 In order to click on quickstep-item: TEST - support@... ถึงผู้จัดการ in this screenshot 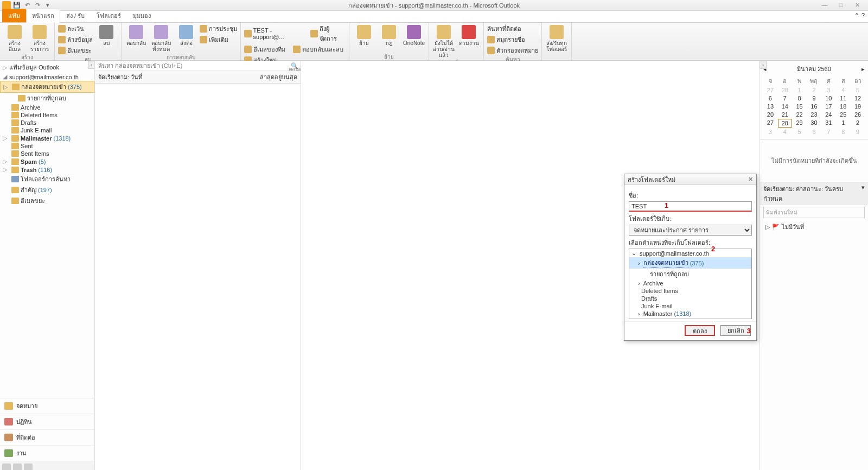, I will do `click(295, 34)`.